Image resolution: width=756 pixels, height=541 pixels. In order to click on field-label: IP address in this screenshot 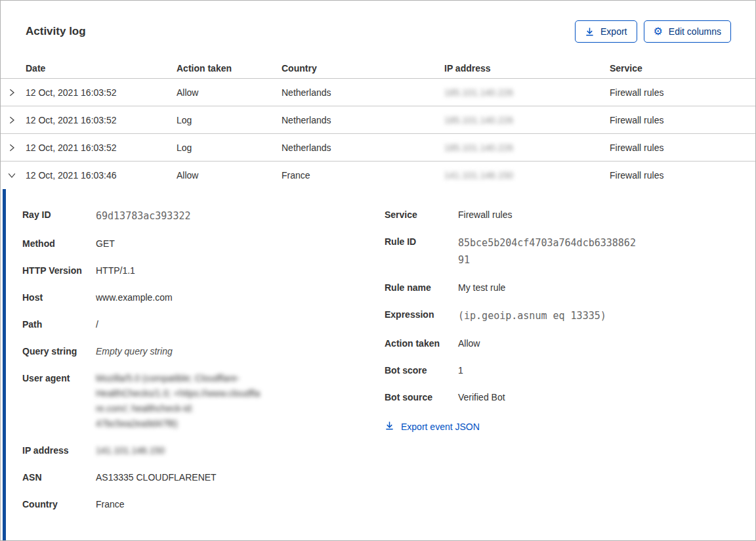, I will do `click(59, 450)`.